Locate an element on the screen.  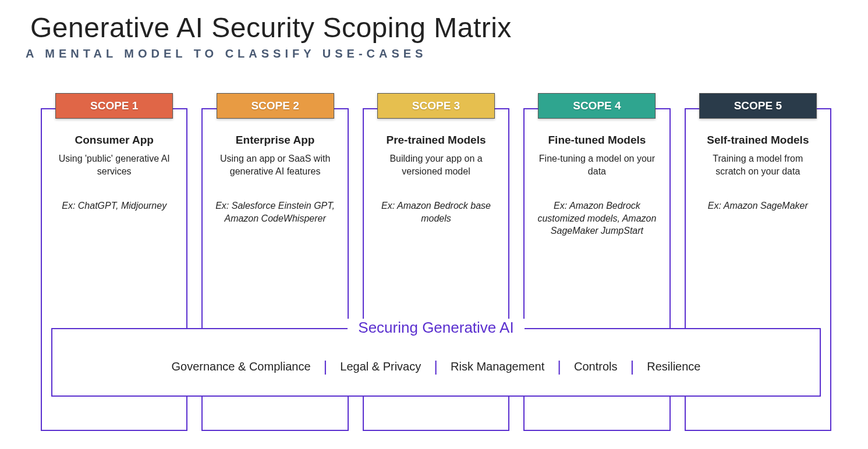
scope-name-3: Pre-trained Models is located at coordinates (436, 140).